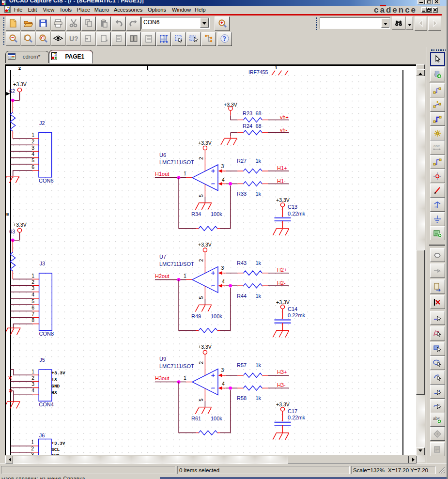  Describe the element at coordinates (8, 214) in the screenshot. I see `svg-text: B` at that location.